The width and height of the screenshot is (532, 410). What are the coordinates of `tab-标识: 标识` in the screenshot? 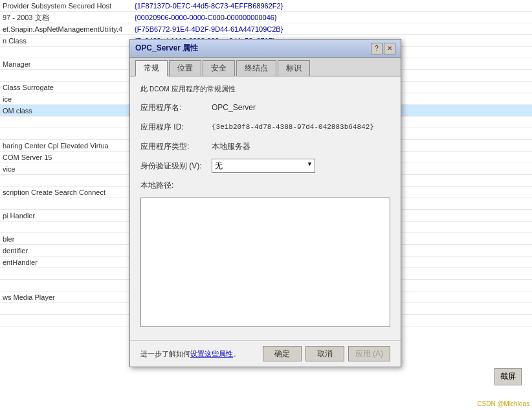 It's located at (294, 68).